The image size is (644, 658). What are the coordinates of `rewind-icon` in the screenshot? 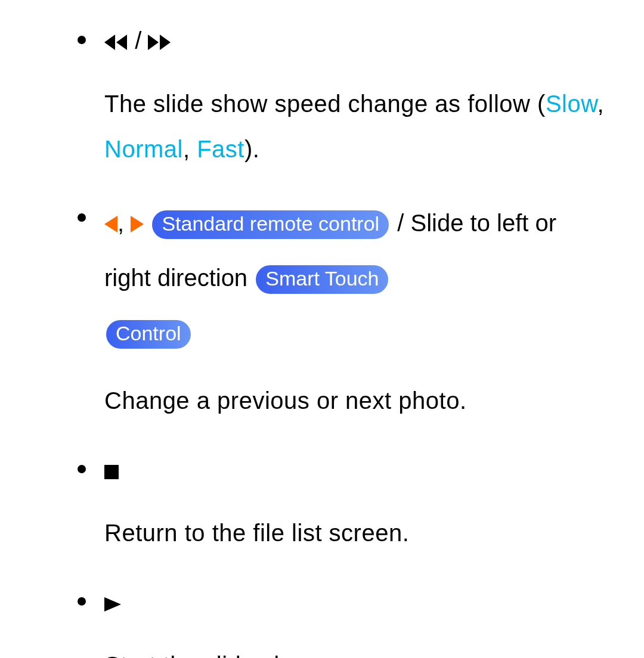 It's located at (116, 42).